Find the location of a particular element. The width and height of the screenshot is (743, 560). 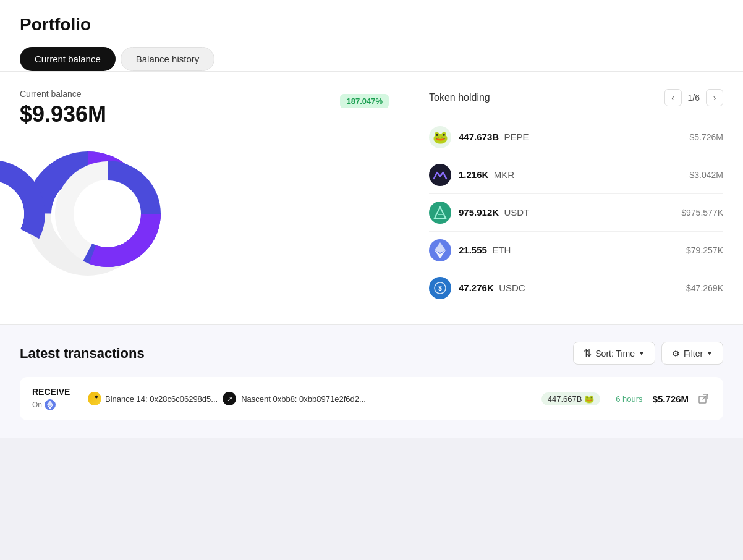

token-holding-title: Token holding is located at coordinates (460, 98).